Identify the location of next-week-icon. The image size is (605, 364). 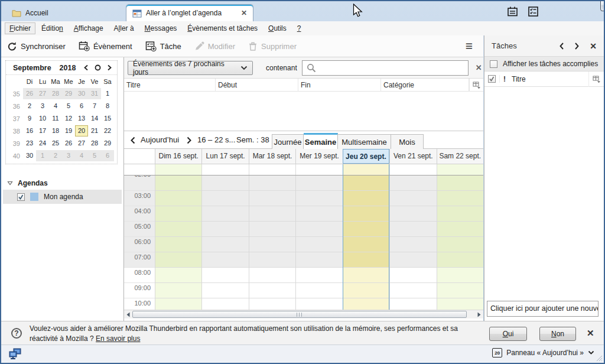
(189, 141).